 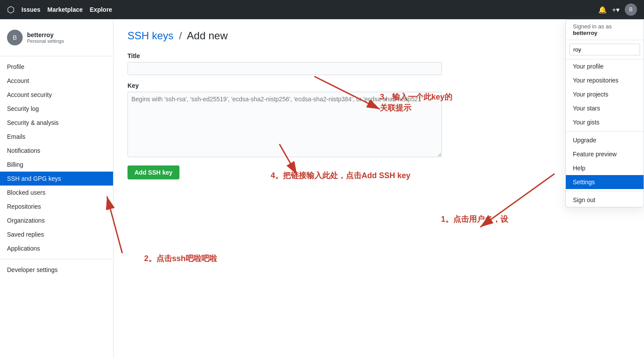 What do you see at coordinates (605, 114) in the screenshot?
I see `user-dropdown-menu: Signed in as as betterroy Your profile Y…` at bounding box center [605, 114].